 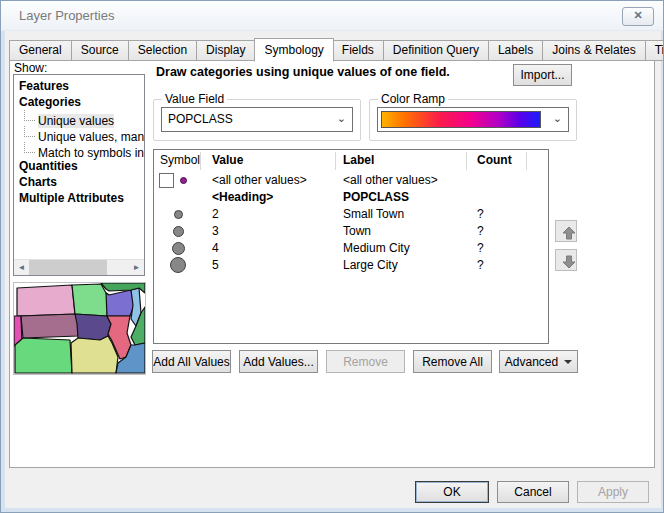 What do you see at coordinates (473, 120) in the screenshot?
I see `color-ramp-group: Color Ramp ⌄` at bounding box center [473, 120].